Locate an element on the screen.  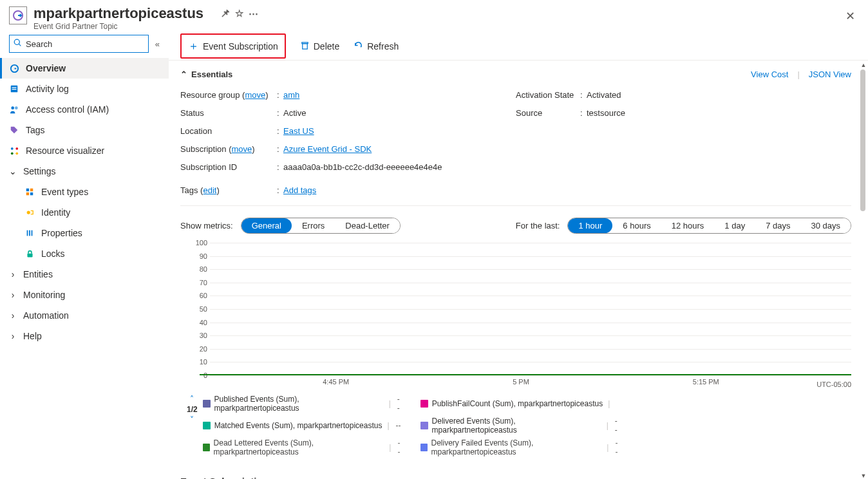
gridline: 90 is located at coordinates (531, 256).